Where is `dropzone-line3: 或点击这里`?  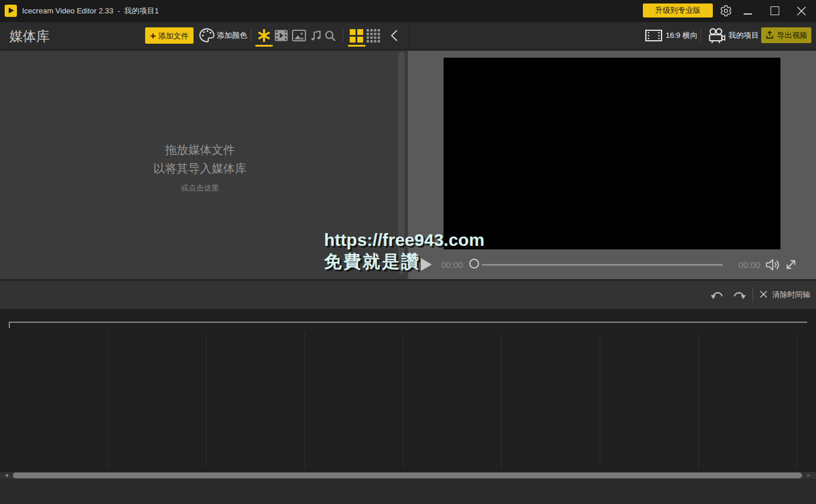
dropzone-line3: 或点击这里 is located at coordinates (200, 188).